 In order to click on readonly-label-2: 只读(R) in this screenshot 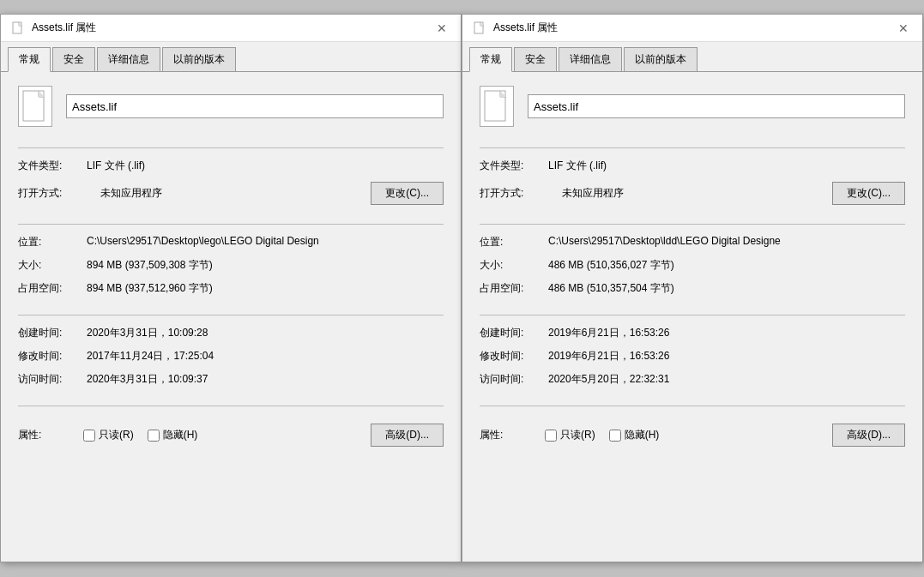, I will do `click(578, 436)`.